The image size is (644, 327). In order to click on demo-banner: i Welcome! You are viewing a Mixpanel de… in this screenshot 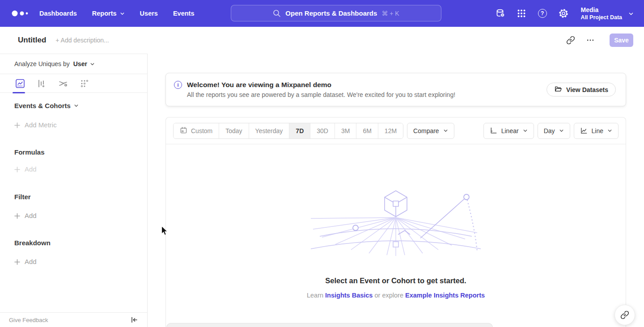, I will do `click(396, 89)`.